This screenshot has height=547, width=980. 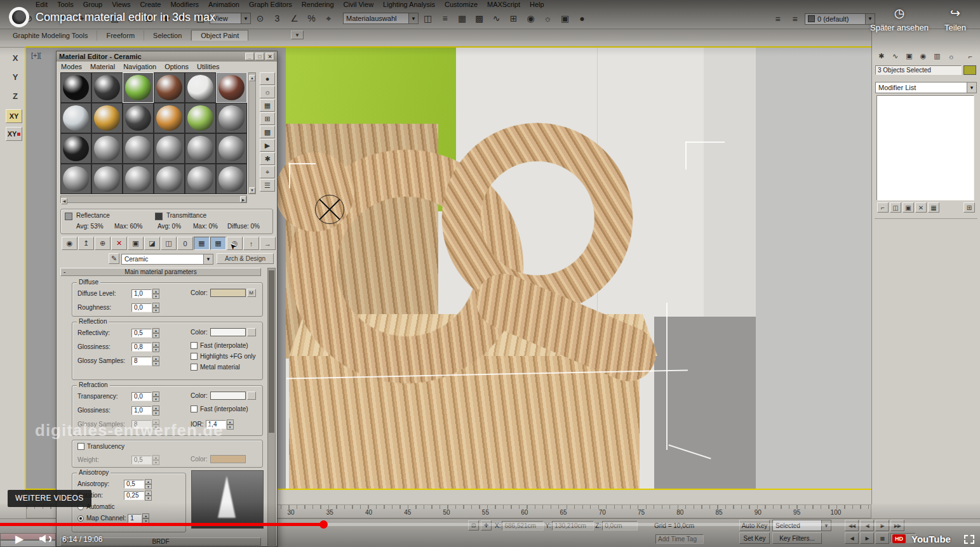 What do you see at coordinates (121, 4) in the screenshot?
I see `menu-item: Views` at bounding box center [121, 4].